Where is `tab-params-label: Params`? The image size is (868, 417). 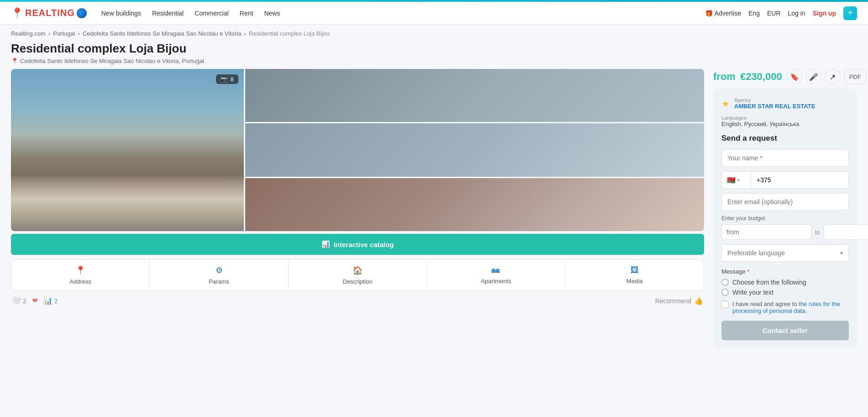
tab-params-label: Params is located at coordinates (219, 281).